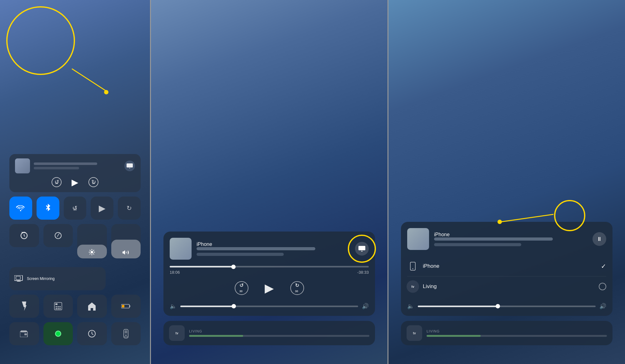 The width and height of the screenshot is (625, 364). Describe the element at coordinates (507, 266) in the screenshot. I see `device-item-iphone: iPhone ✓` at that location.